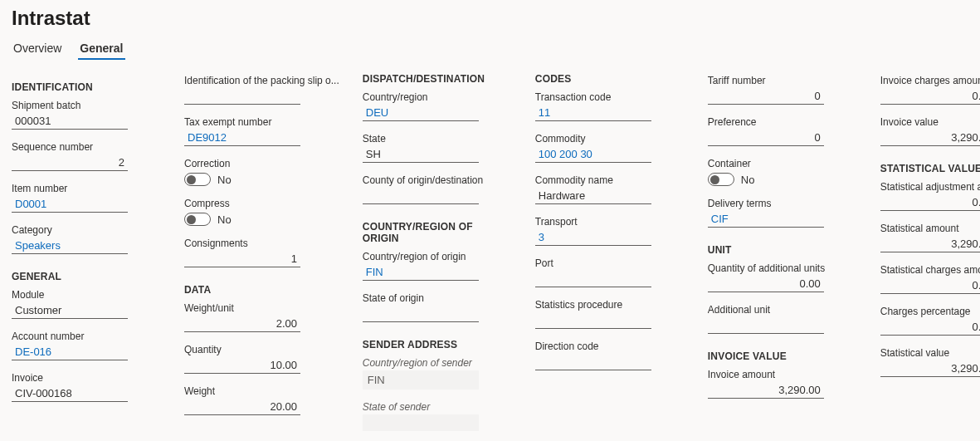 Image resolution: width=980 pixels, height=441 pixels. Describe the element at coordinates (70, 121) in the screenshot. I see `shipment-batch-input: 000031` at that location.